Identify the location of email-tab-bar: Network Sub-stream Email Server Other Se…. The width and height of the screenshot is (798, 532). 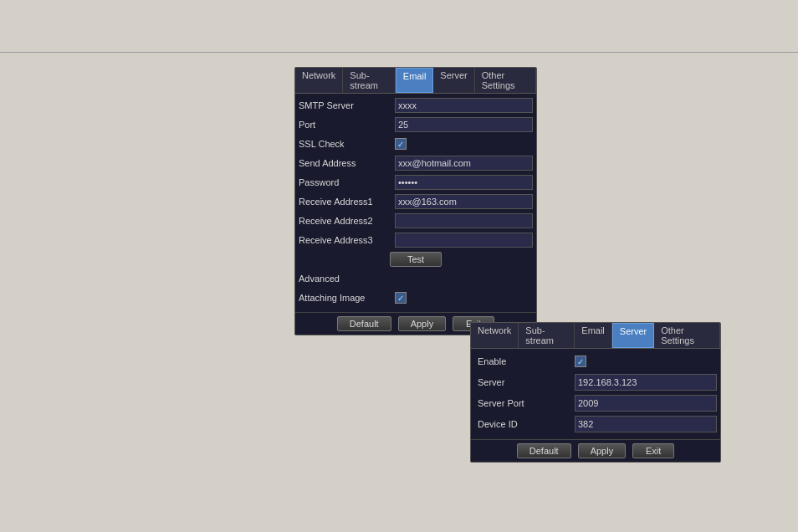
(416, 80).